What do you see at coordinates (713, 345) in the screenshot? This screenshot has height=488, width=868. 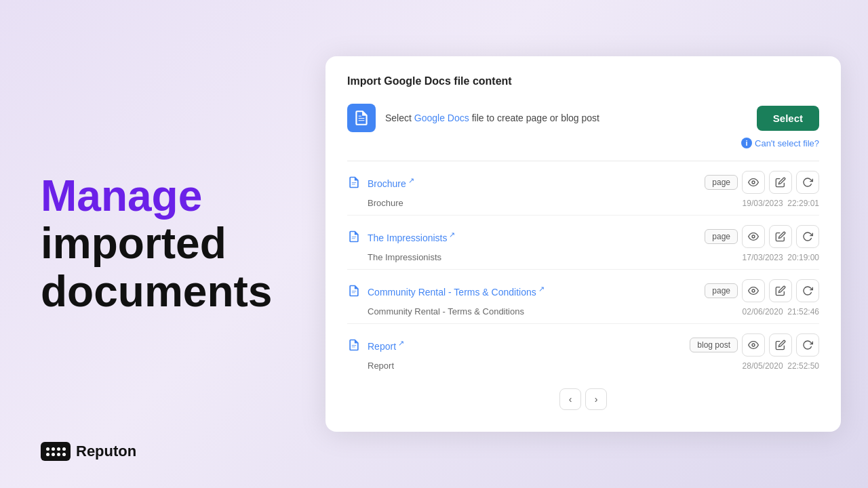 I see `doc-type-badge: blog post` at bounding box center [713, 345].